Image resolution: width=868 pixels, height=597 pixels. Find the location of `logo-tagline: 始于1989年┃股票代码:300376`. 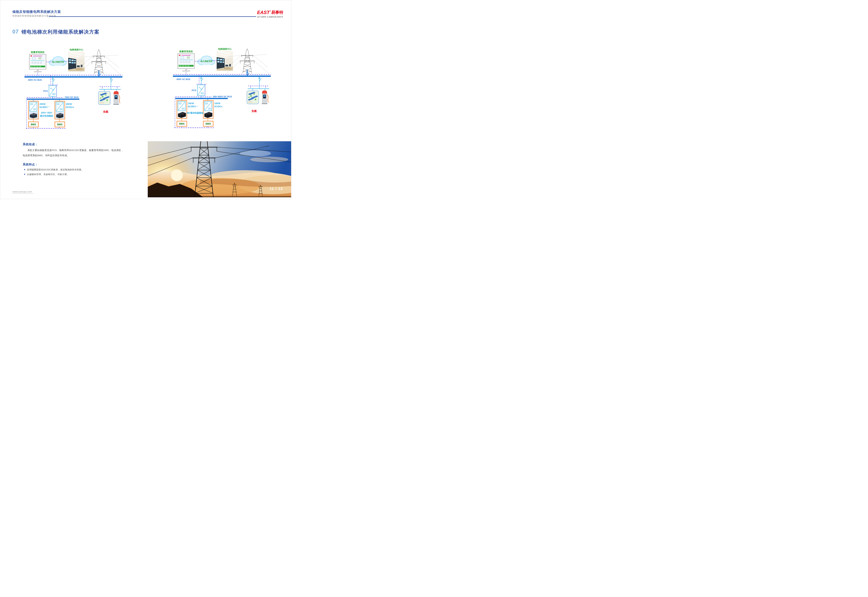

logo-tagline: 始于1989年┃股票代码:300376 is located at coordinates (273, 17).